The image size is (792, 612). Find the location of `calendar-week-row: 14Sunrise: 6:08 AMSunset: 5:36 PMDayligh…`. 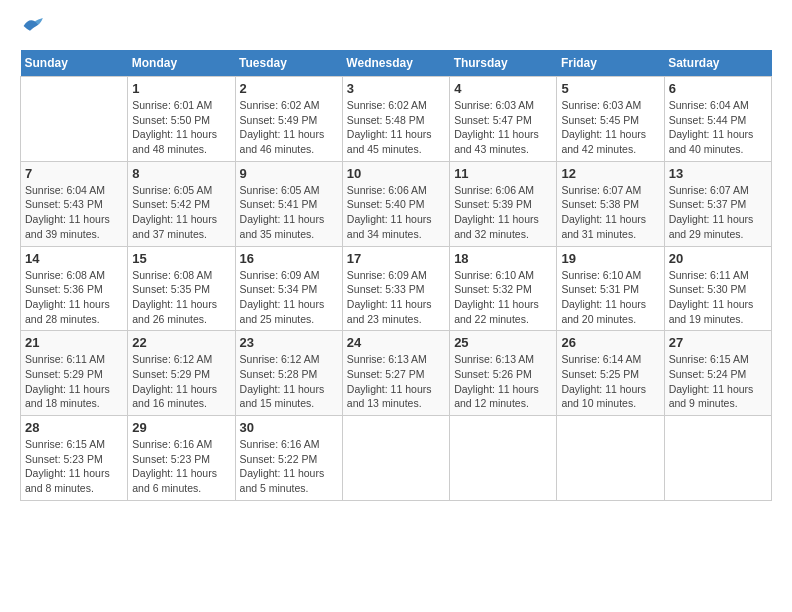

calendar-week-row: 14Sunrise: 6:08 AMSunset: 5:36 PMDayligh… is located at coordinates (396, 288).